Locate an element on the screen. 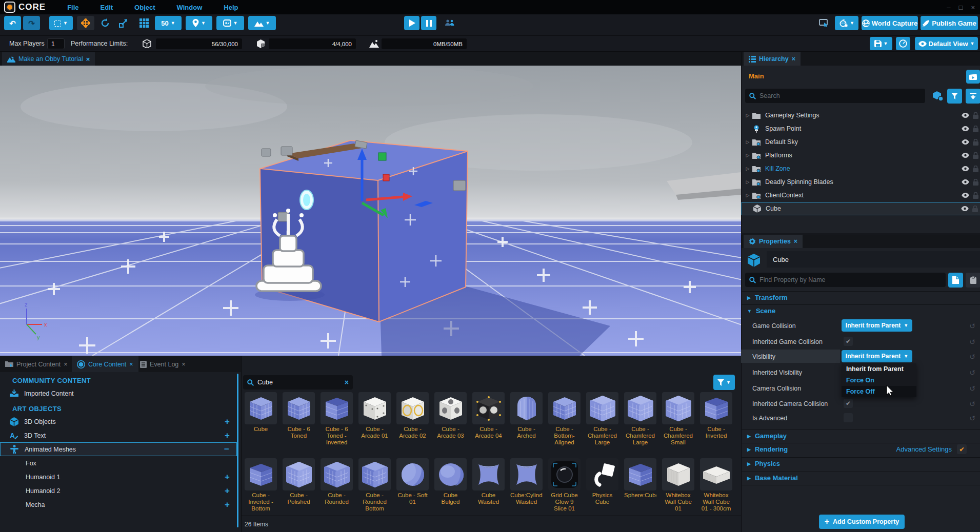  hierarchy-item-default-sky: ▷Default Sky is located at coordinates (861, 142).